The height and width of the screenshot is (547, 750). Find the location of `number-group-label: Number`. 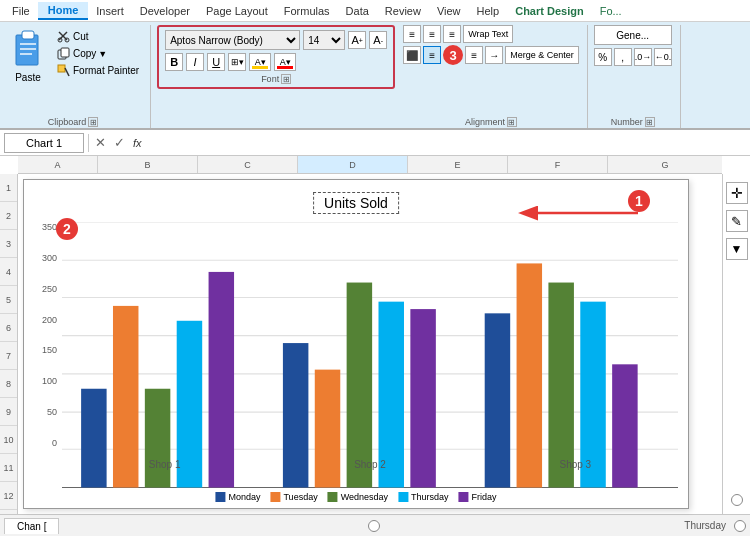

number-group-label: Number is located at coordinates (627, 122).